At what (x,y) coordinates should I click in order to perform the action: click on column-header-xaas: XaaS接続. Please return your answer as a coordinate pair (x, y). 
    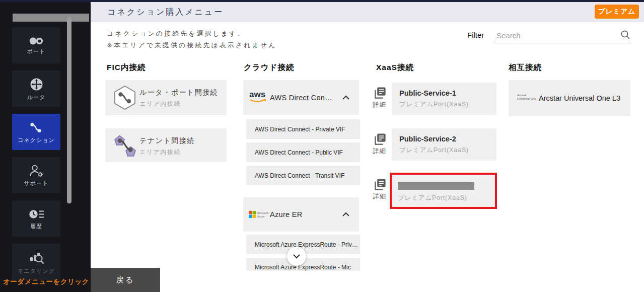
    Looking at the image, I should click on (395, 67).